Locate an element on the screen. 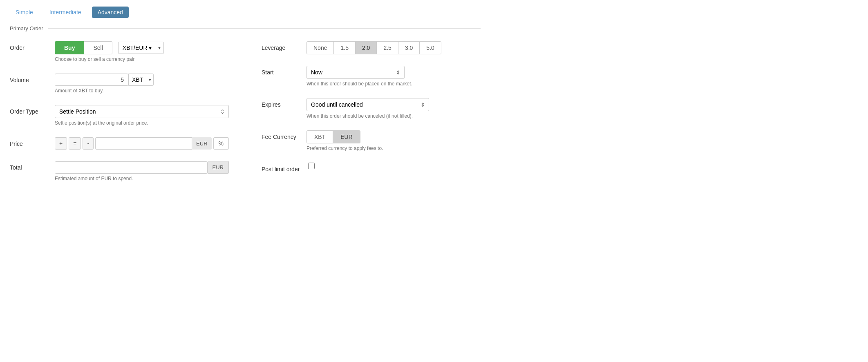  leverage-label: Leverage is located at coordinates (284, 46).